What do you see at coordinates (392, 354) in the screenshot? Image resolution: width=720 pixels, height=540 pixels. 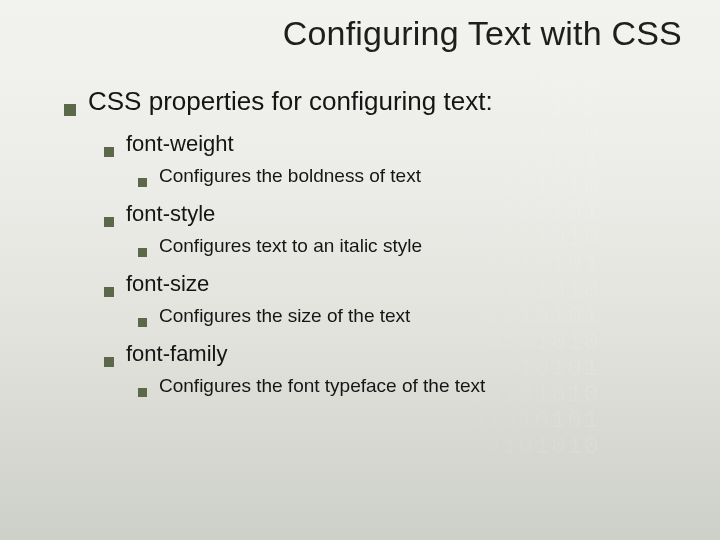 I see `bullet-level2: font-family` at bounding box center [392, 354].